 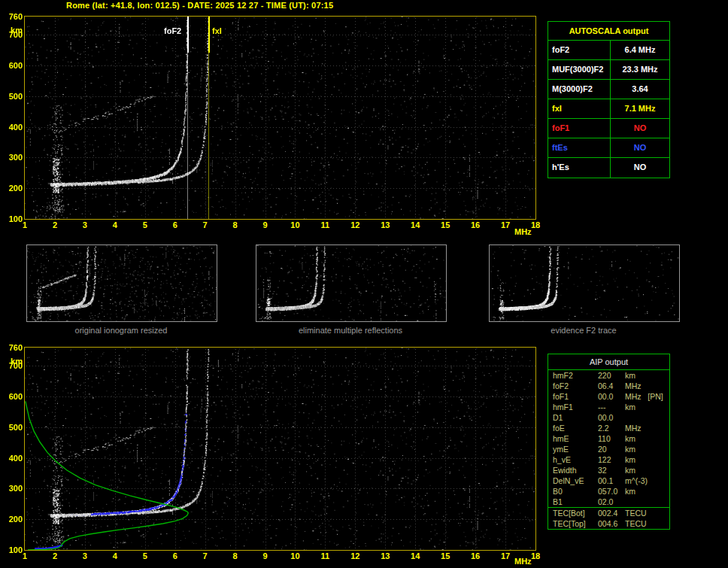 What do you see at coordinates (609, 428) in the screenshot?
I see `aip-row: foE2.2MHz` at bounding box center [609, 428].